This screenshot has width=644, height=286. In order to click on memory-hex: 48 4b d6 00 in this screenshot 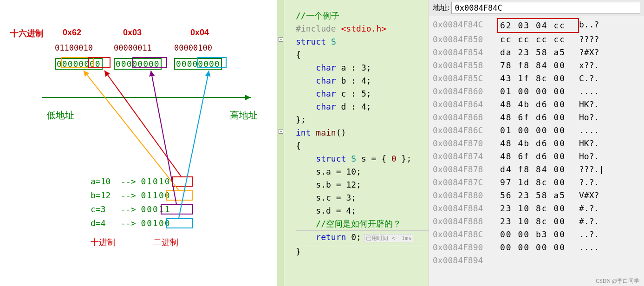, I will do `click(540, 143)`.